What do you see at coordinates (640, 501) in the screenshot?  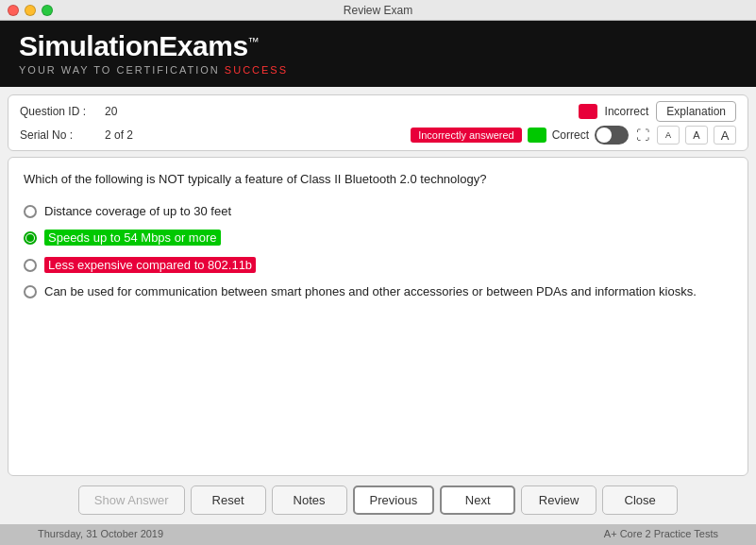 I see `close-button: Close` at bounding box center [640, 501].